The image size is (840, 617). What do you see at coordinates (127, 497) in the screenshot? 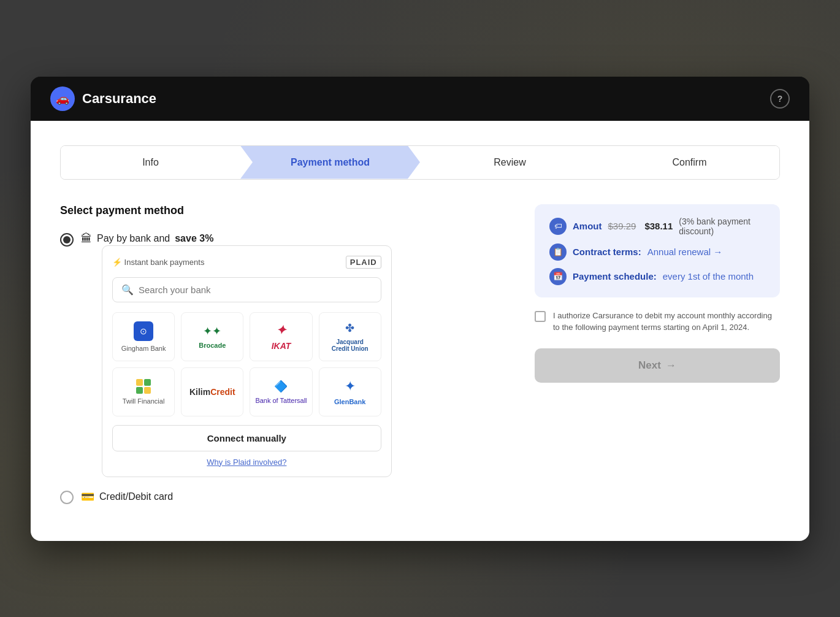
I see `card-option-label: 💳 Credit/Debit card` at bounding box center [127, 497].